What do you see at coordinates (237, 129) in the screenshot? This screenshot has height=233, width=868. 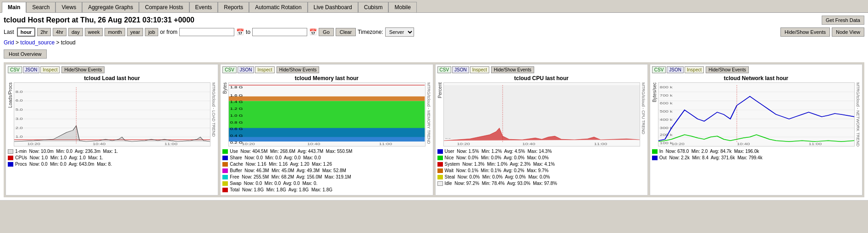 I see `svg-text: 0.6 G` at bounding box center [237, 129].